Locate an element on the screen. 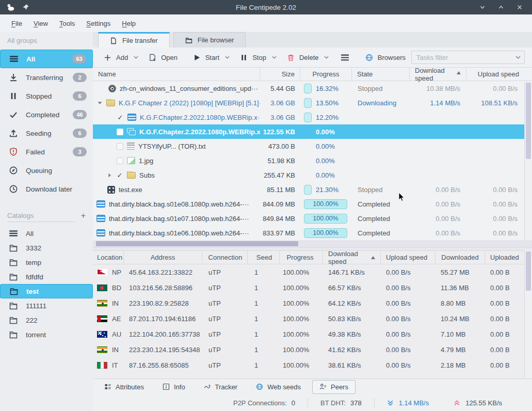 The width and height of the screenshot is (532, 411). tab-attributes: Attributes is located at coordinates (124, 387).